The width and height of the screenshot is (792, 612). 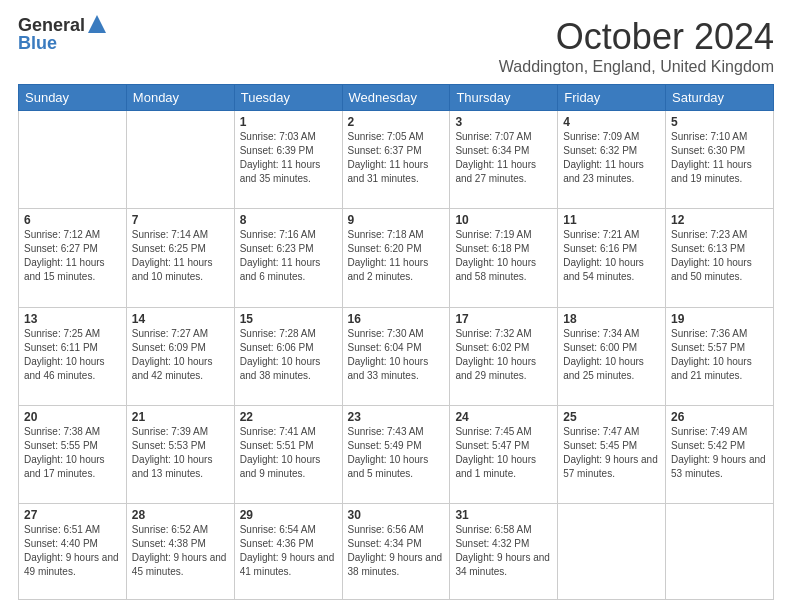 I want to click on calendar-cell: 18Sunrise: 7:34 AMSunset: 6:00 PMDayligh…, so click(x=612, y=356).